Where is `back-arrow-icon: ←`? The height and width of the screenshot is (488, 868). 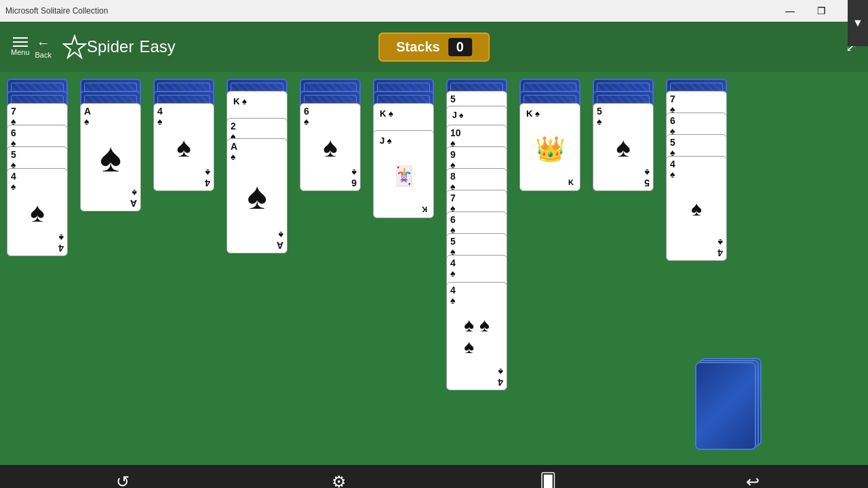 back-arrow-icon: ← is located at coordinates (43, 43).